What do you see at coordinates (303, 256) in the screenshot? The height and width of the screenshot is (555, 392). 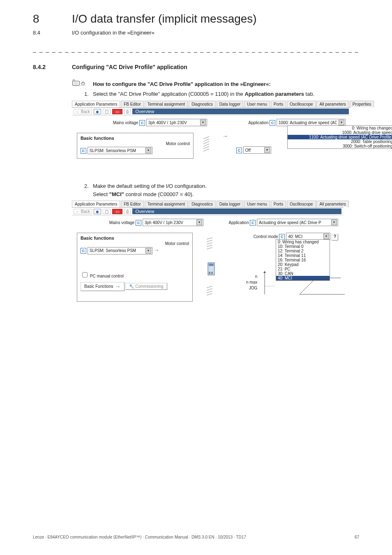 I see `cm-option-14: 14: Terminal 11` at bounding box center [303, 256].